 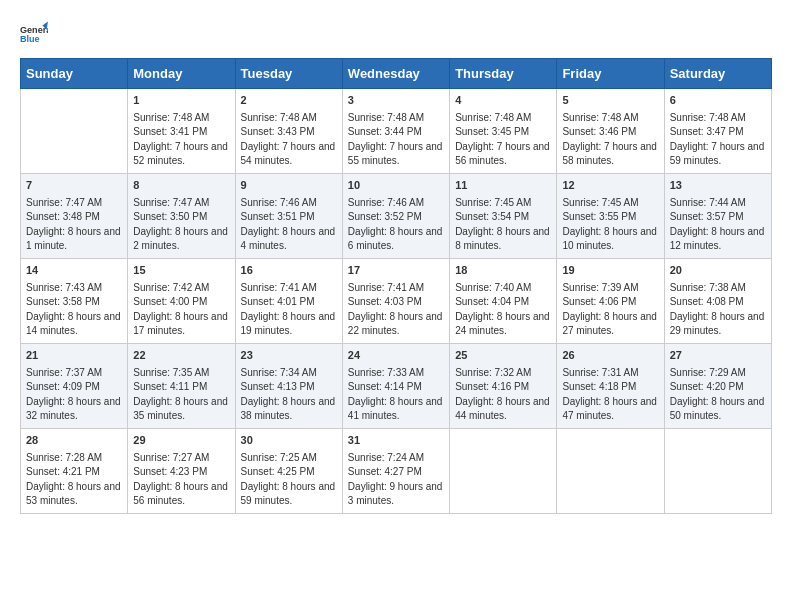 What do you see at coordinates (503, 395) in the screenshot?
I see `day-info: Sunrise: 7:32 AMSunset: 4:16 PMDaylight:…` at bounding box center [503, 395].